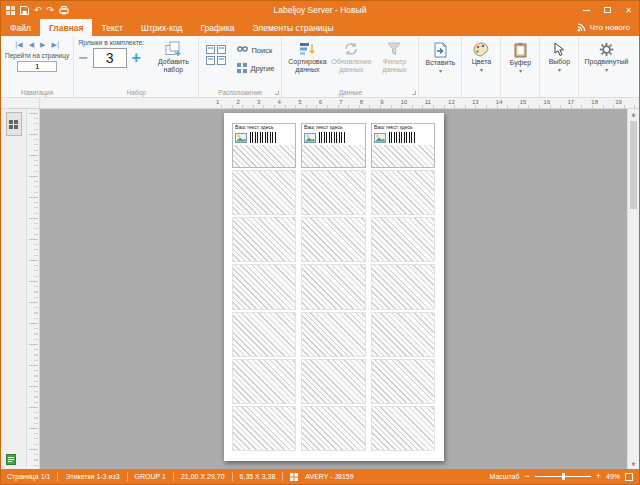 The height and width of the screenshot is (485, 640). Describe the element at coordinates (66, 28) in the screenshot. I see `tab-2: Главная` at that location.